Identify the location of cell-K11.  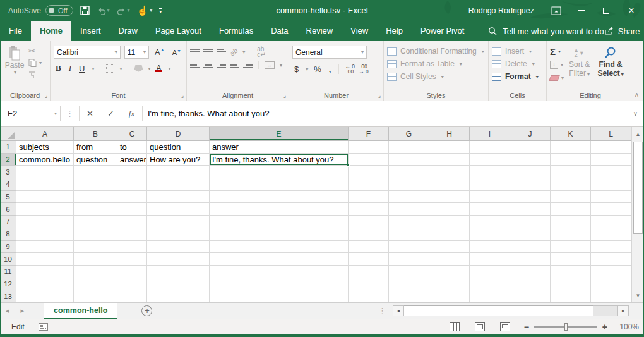
(571, 272).